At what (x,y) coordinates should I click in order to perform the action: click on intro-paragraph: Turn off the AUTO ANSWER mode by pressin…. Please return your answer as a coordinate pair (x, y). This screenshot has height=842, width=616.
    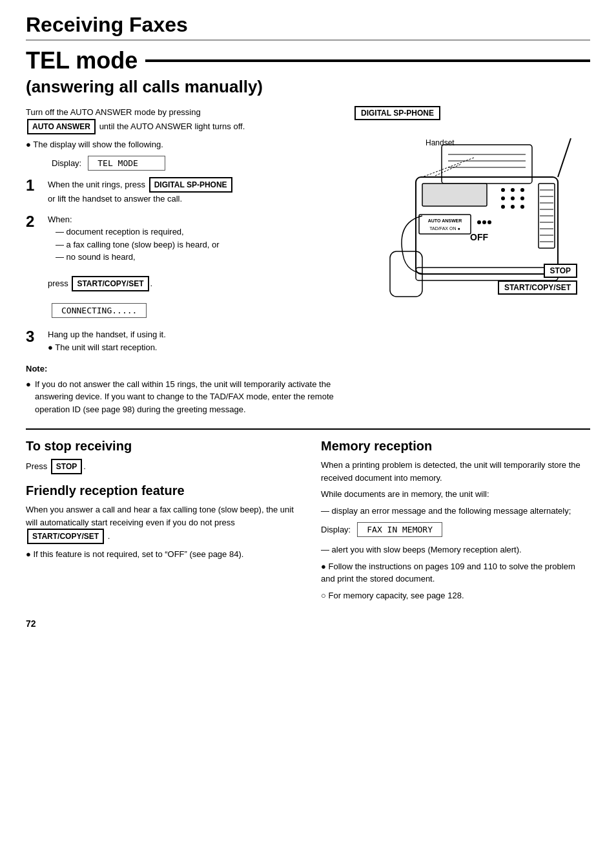
    Looking at the image, I should click on (192, 120).